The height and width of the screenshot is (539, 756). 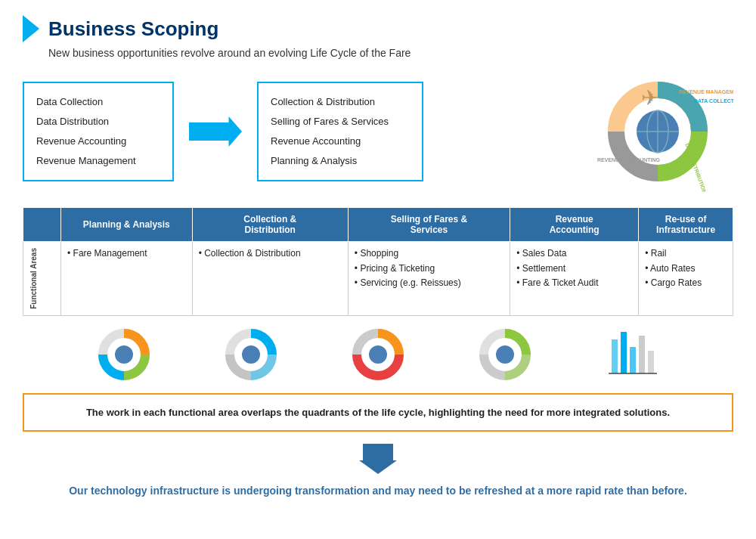 I want to click on notice-box: The work in each functional area overlap…, so click(x=378, y=413).